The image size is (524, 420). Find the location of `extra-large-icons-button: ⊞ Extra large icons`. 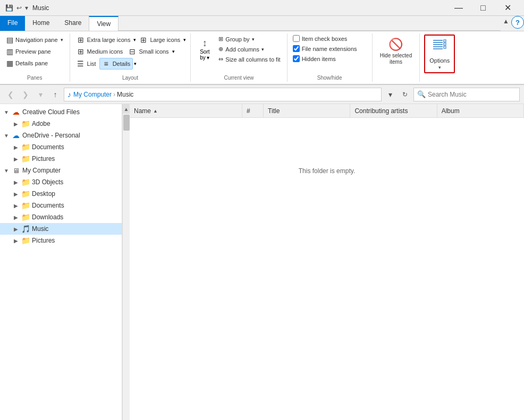

extra-large-icons-button: ⊞ Extra large icons is located at coordinates (104, 40).